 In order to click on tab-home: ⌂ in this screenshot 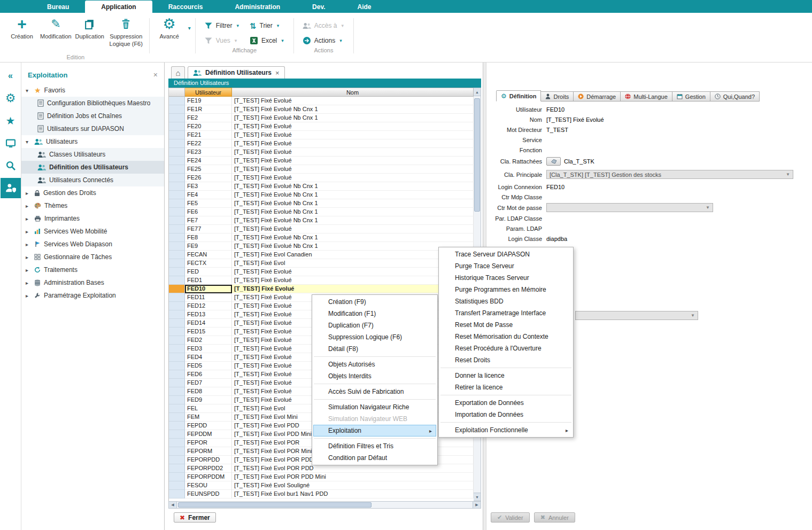, I will do `click(178, 73)`.